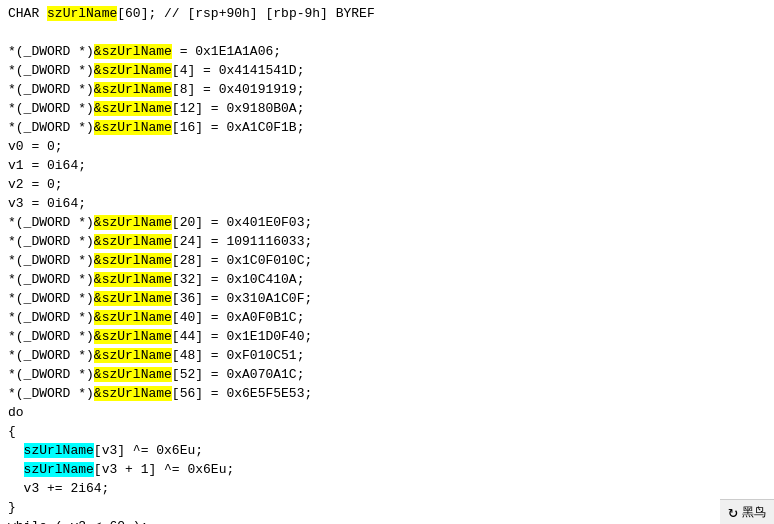 The height and width of the screenshot is (524, 774). Describe the element at coordinates (242, 394) in the screenshot. I see `code-token: [56] = 0x6E5F5E53;` at that location.